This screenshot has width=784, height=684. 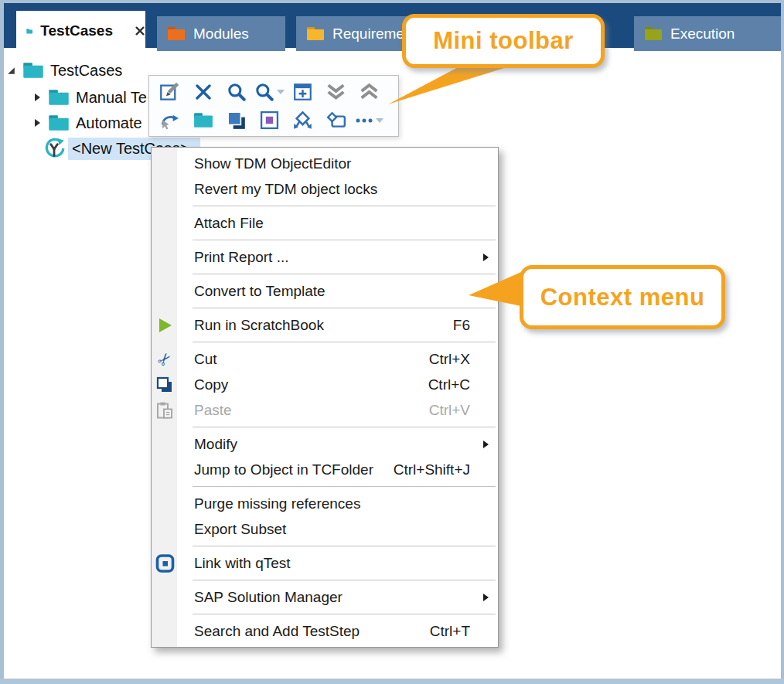 What do you see at coordinates (370, 92) in the screenshot?
I see `expand-all-icon` at bounding box center [370, 92].